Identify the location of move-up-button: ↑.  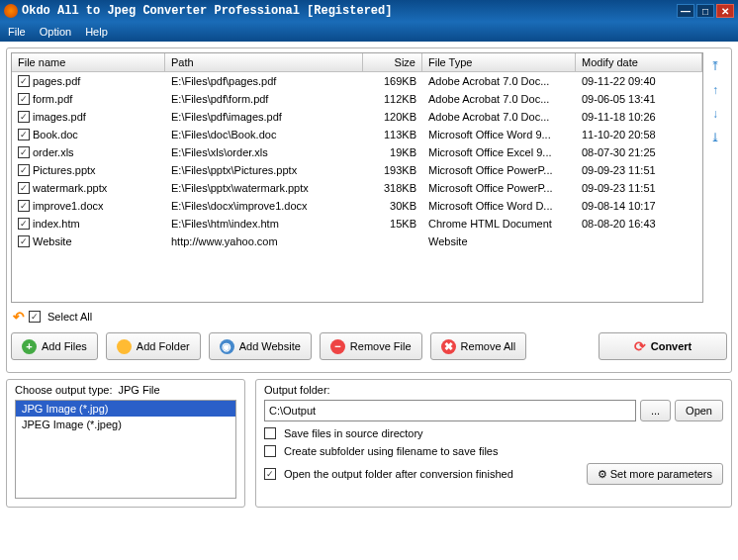
(715, 90).